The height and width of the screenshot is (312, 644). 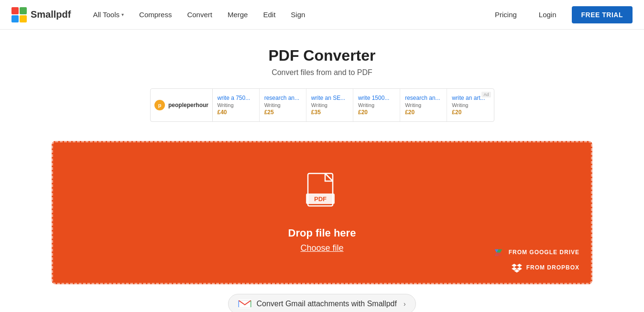 What do you see at coordinates (41, 15) in the screenshot?
I see `logo: Smallpdf` at bounding box center [41, 15].